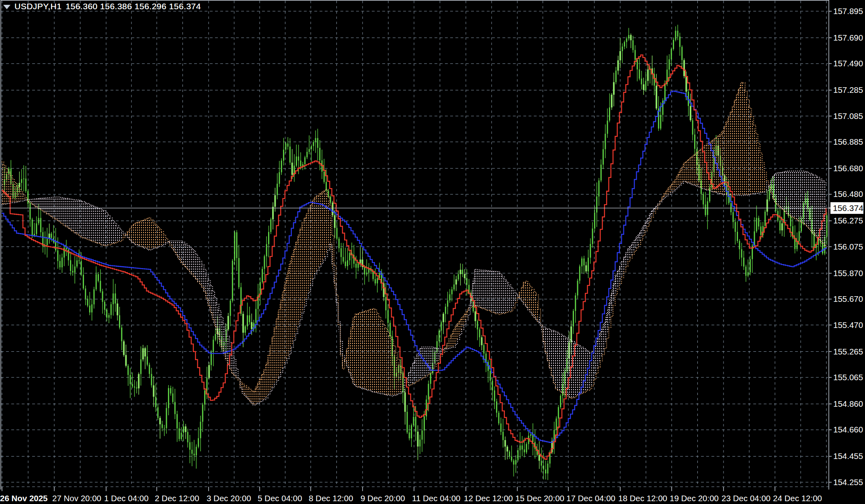 Image resolution: width=865 pixels, height=504 pixels. I want to click on current-price-badge: 156.374, so click(846, 208).